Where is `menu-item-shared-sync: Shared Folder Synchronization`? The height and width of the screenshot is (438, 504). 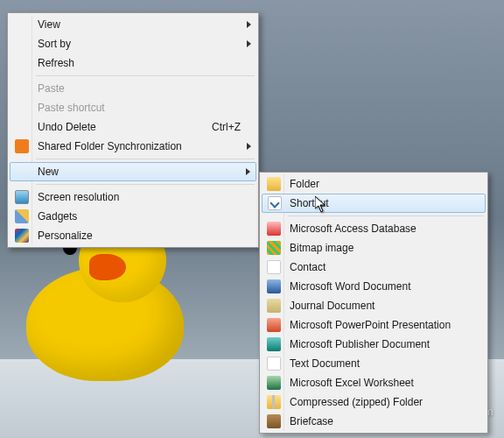 menu-item-shared-sync: Shared Folder Synchronization is located at coordinates (133, 146).